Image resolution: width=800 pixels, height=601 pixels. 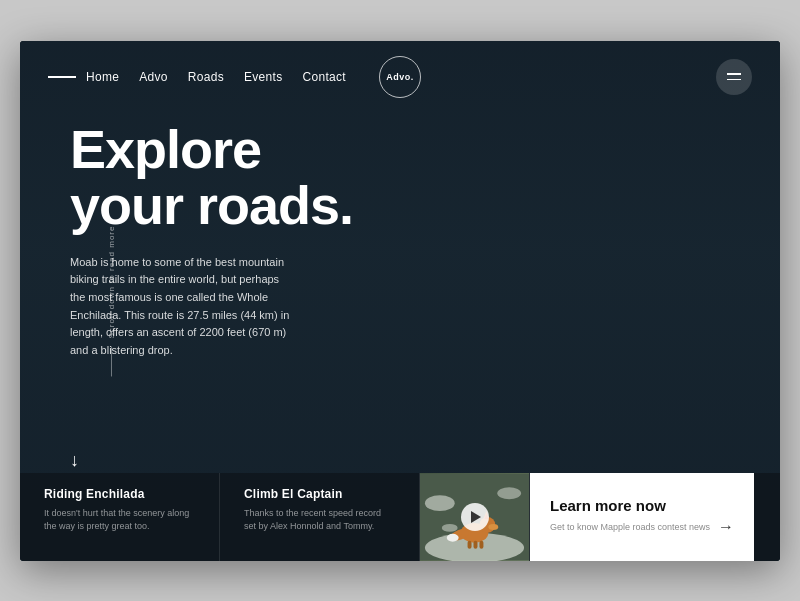 I want to click on climb-desc: Thanks to the recent speed record set by…, so click(x=320, y=520).